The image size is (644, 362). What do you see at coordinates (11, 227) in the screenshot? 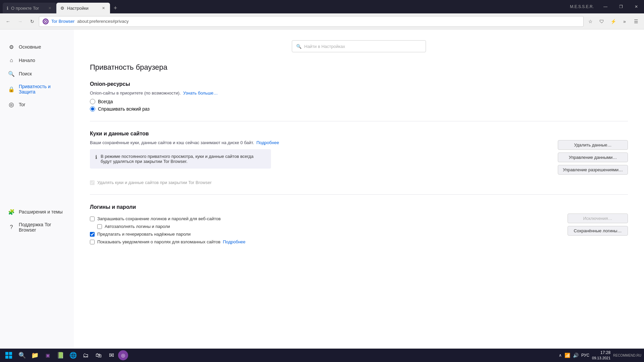
I see `help-icon: ?` at bounding box center [11, 227].